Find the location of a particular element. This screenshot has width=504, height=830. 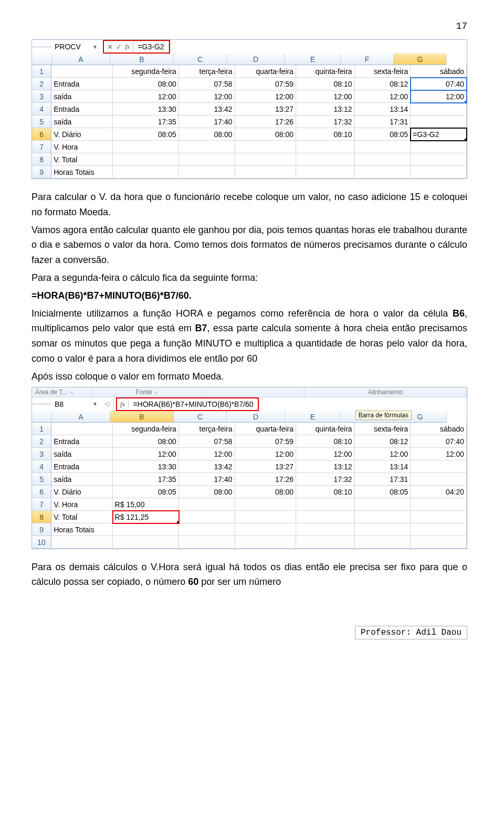

row-header: 3 is located at coordinates (42, 454).